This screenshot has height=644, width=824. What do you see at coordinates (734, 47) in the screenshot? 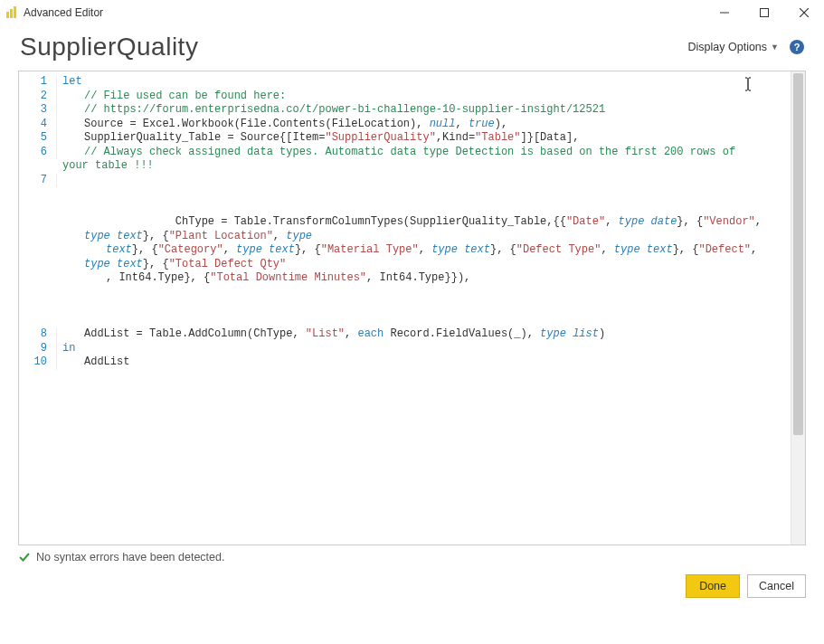
I see `display-options-dropdown: Display Options ▼` at bounding box center [734, 47].